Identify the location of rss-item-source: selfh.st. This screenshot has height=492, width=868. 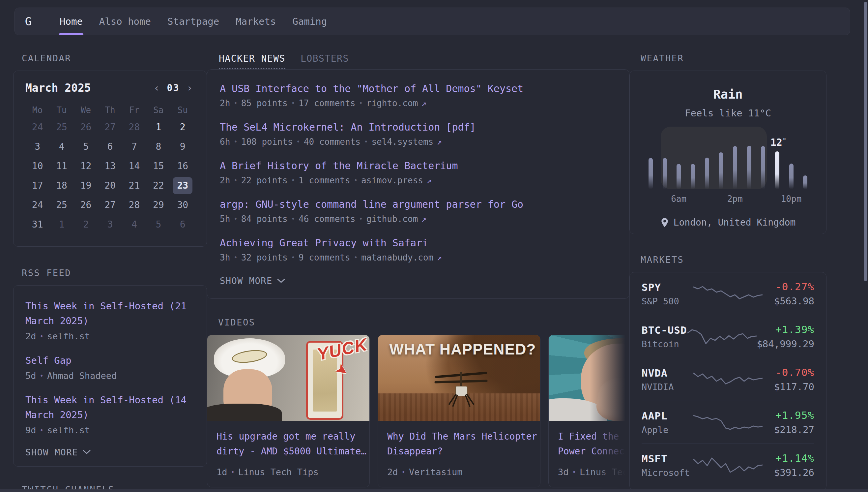
(69, 336).